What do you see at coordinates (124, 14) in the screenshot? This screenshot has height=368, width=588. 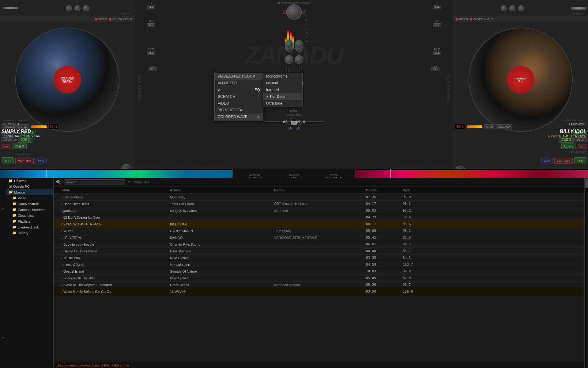 I see `technics-label-left: Technics` at bounding box center [124, 14].